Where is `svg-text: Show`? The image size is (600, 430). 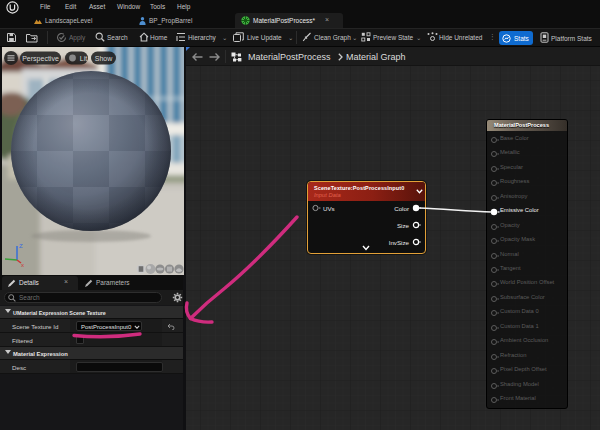 svg-text: Show is located at coordinates (104, 58).